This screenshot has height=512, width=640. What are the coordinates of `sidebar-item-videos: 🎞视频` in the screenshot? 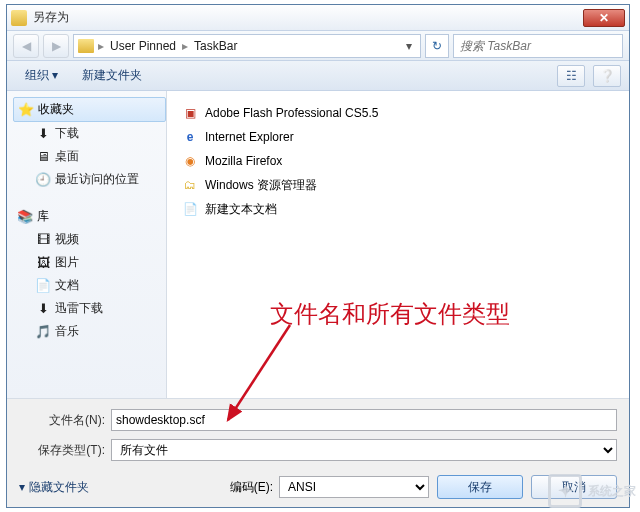 It's located at (90, 240).